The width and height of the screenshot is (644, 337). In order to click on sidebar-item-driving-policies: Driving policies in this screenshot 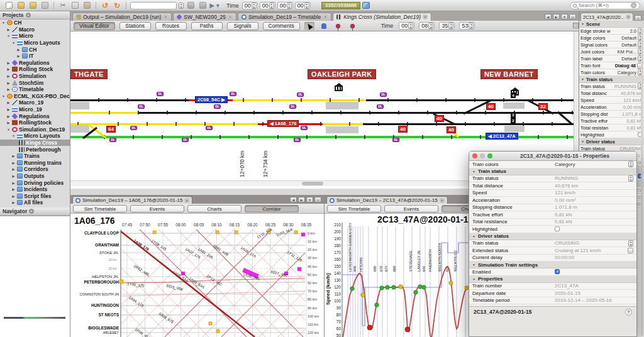, I will do `click(35, 182)`.